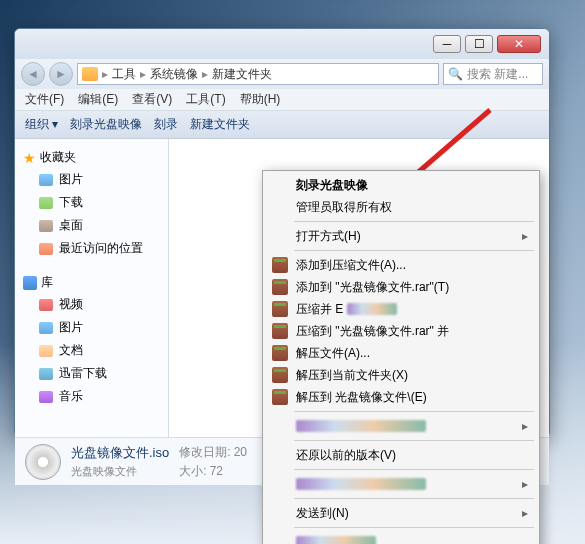 Image resolution: width=585 pixels, height=544 pixels. What do you see at coordinates (401, 513) in the screenshot?
I see `ctx-send-to: 发送到(N)▸` at bounding box center [401, 513].